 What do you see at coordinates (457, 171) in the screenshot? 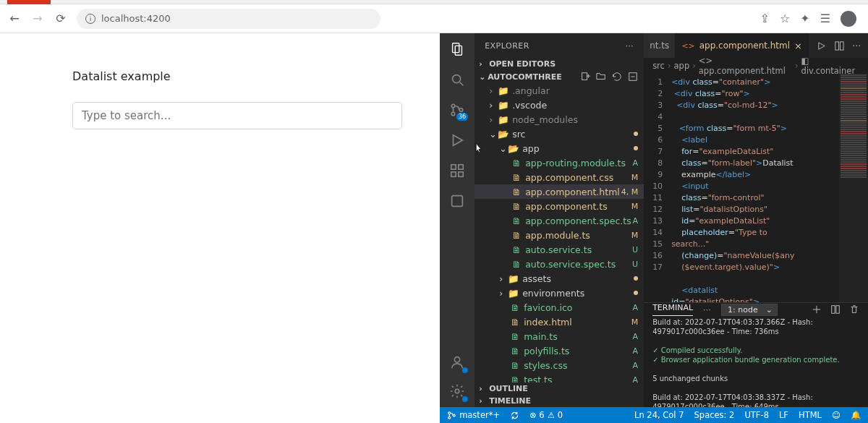
I see `extensions-activity` at bounding box center [457, 171].